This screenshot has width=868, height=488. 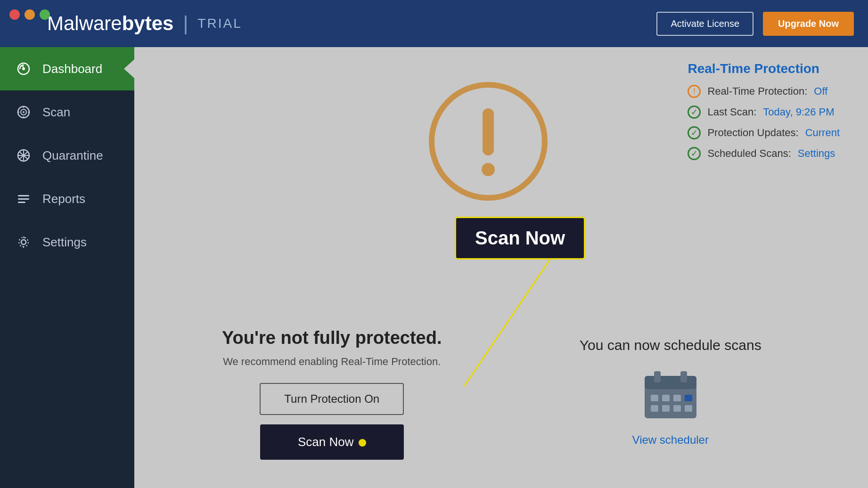 What do you see at coordinates (73, 155) in the screenshot?
I see `sidebar-quarantine-label: Quarantine` at bounding box center [73, 155].